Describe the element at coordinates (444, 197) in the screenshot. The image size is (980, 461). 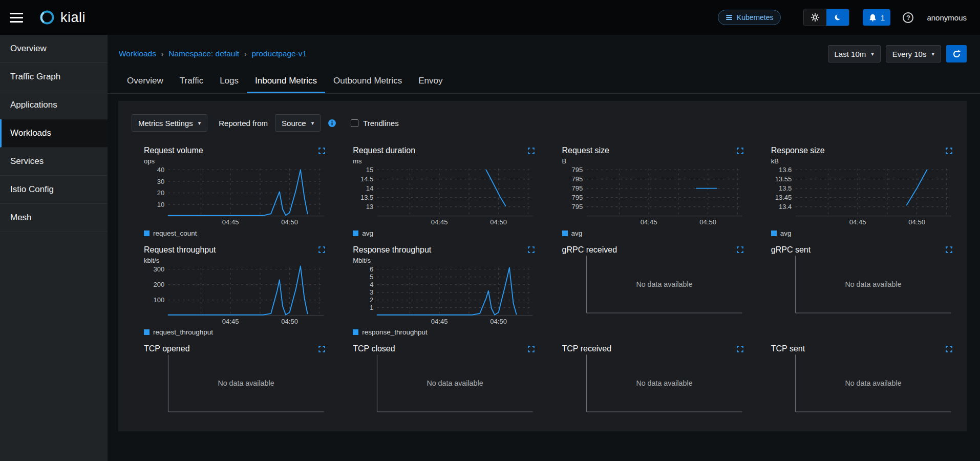
I see `plot: 1514.51413.51304:4504:50` at that location.